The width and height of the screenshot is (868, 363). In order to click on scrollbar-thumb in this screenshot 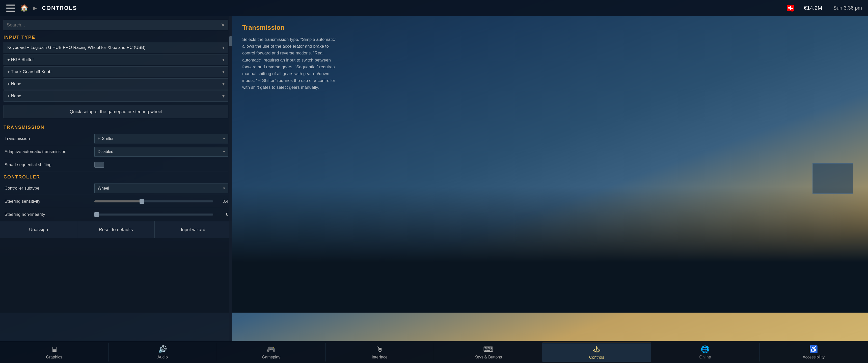, I will do `click(230, 41)`.